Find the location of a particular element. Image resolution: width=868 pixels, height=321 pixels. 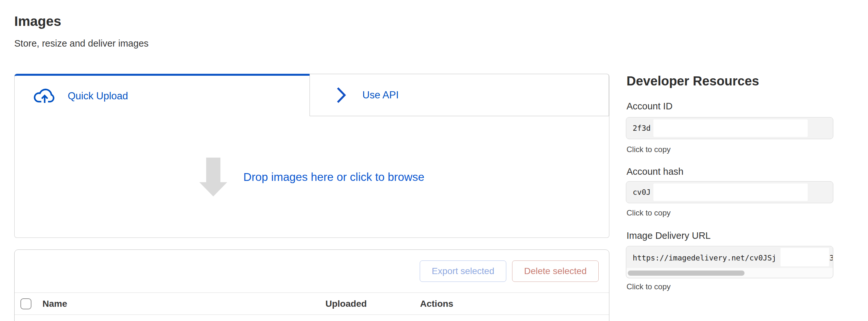

down-arrow-icon is located at coordinates (213, 177).